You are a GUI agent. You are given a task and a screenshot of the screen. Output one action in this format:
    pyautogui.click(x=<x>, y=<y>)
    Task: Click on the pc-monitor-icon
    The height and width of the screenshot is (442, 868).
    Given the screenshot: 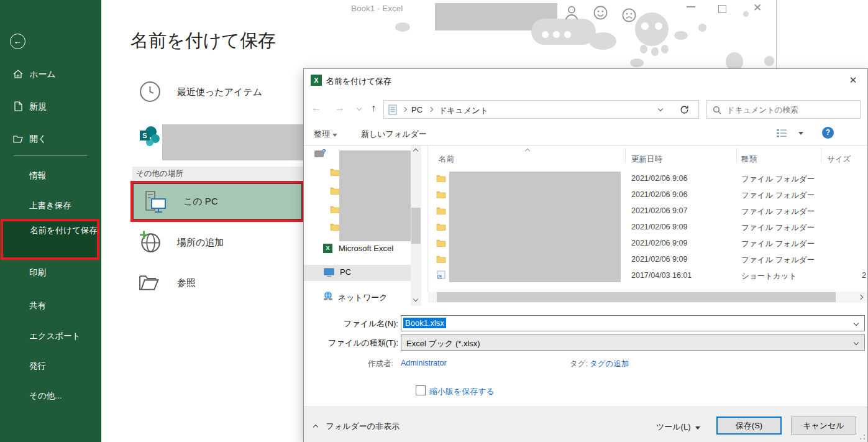 What is the action you would take?
    pyautogui.click(x=329, y=272)
    